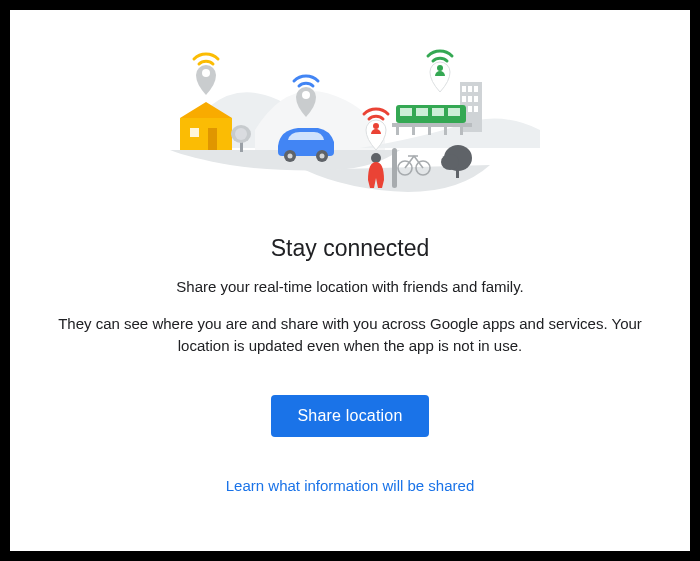 This screenshot has height=561, width=700. I want to click on share-location-button: Share location, so click(350, 416).